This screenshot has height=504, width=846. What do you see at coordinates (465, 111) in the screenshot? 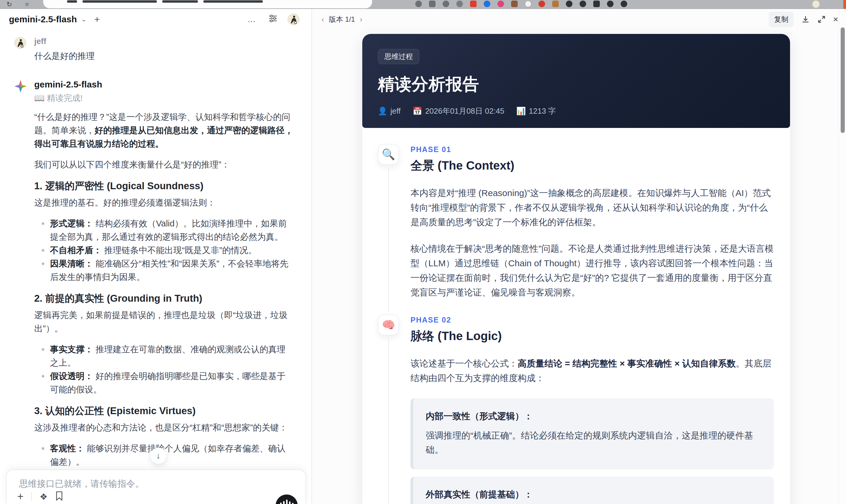
I see `report-date: 2026年01月08日 02:45` at bounding box center [465, 111].